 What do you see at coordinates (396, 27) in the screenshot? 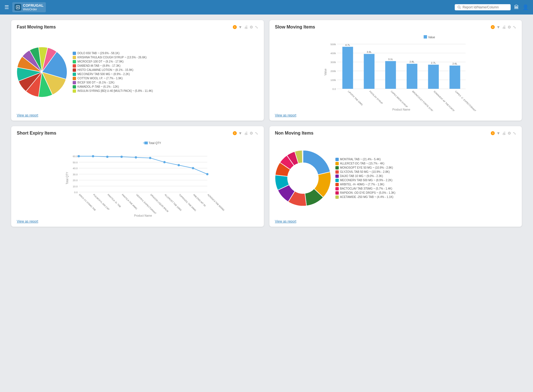
I see `slow-moving-header: Slow Moving Items 0 ▼ 🖨 ⚙ ⤡` at bounding box center [396, 27].